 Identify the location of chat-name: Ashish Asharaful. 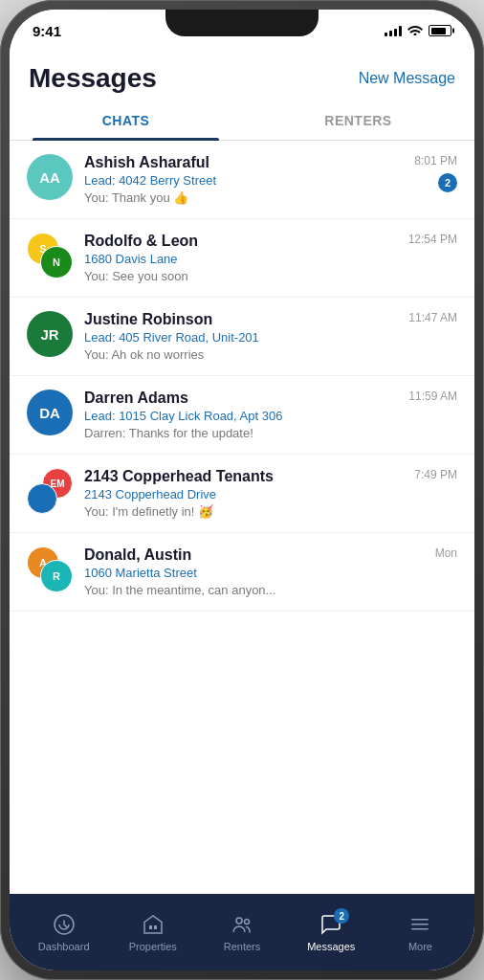
(243, 163).